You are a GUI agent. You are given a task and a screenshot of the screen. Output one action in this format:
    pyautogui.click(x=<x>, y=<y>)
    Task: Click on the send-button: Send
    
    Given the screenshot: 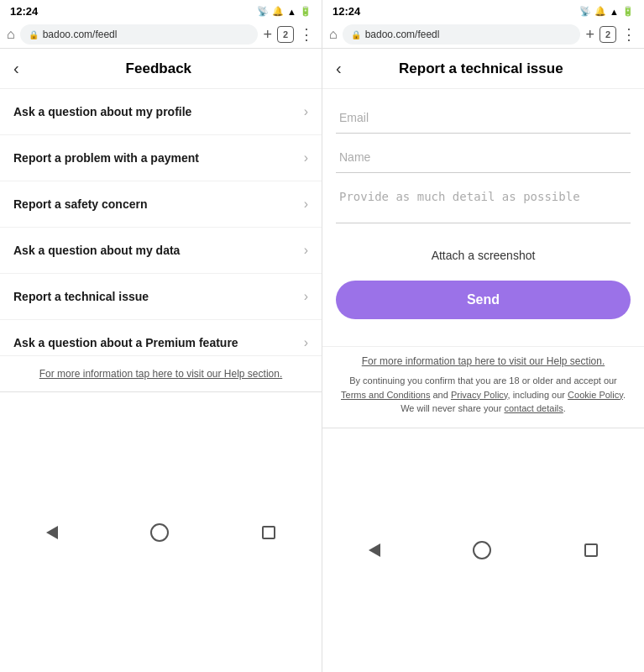 What is the action you would take?
    pyautogui.click(x=484, y=300)
    